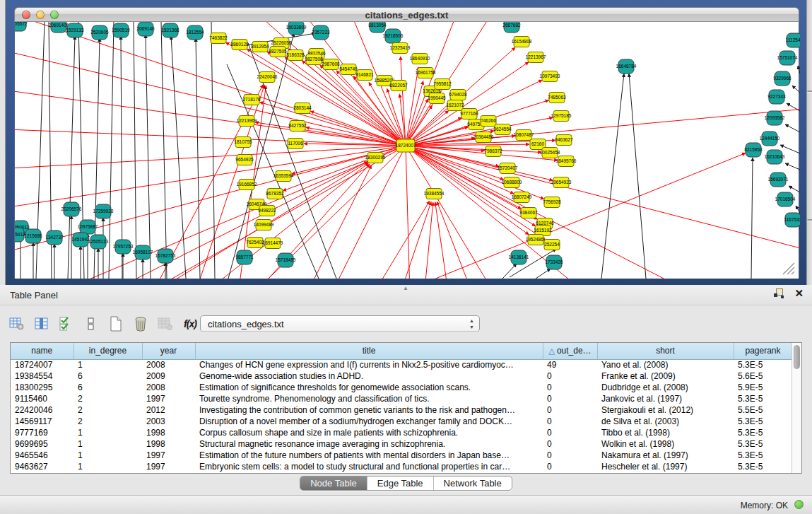 The width and height of the screenshot is (812, 514). I want to click on table-row: 977716911998Corpus callosum shape and si…, so click(401, 433).